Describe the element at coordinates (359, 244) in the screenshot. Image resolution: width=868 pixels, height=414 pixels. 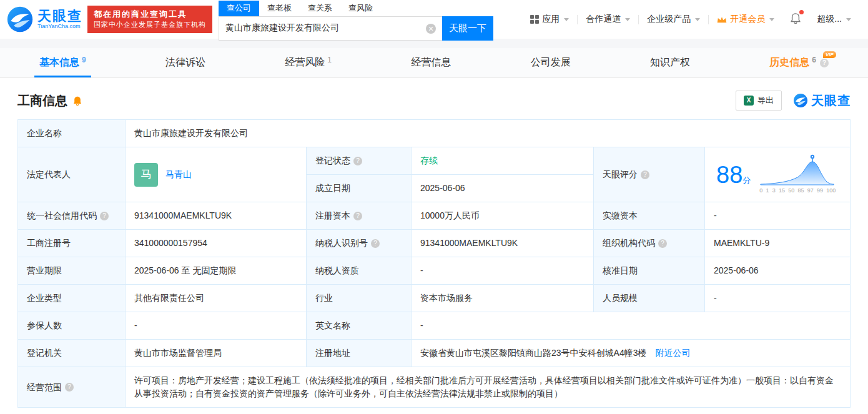
I see `taxpayer-id-label: 纳税人识别号?` at that location.